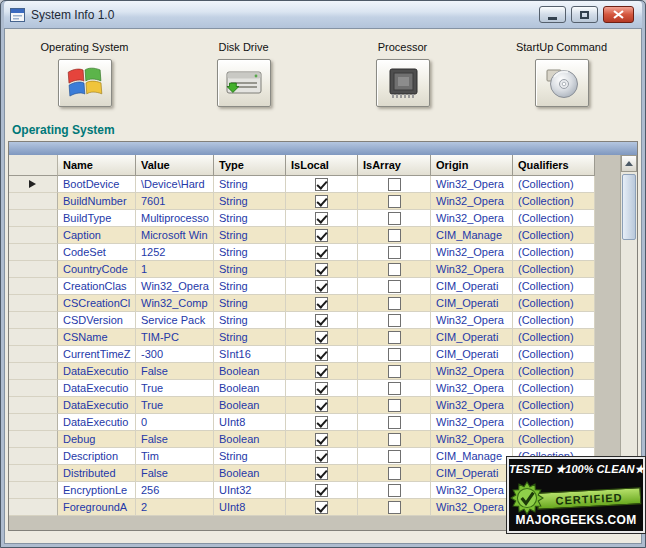  What do you see at coordinates (552, 14) in the screenshot?
I see `minimize-button` at bounding box center [552, 14].